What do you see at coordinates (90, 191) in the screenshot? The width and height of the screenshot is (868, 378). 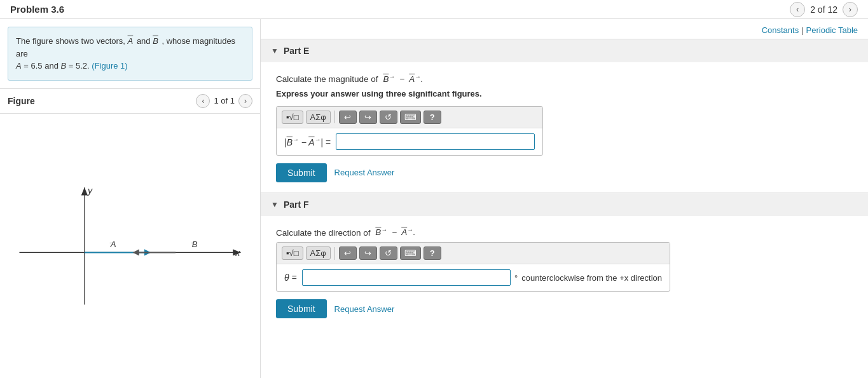 I see `svg-text: y` at bounding box center [90, 191].